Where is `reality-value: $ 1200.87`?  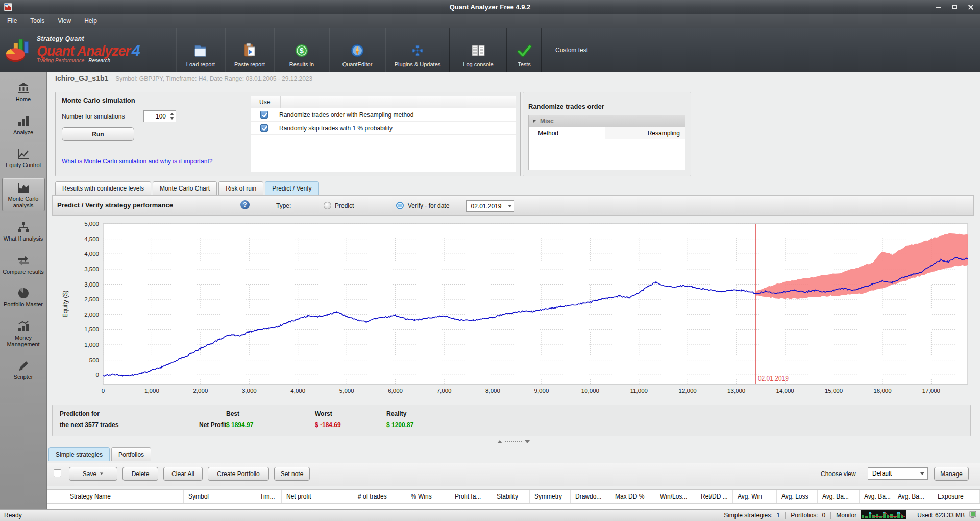
reality-value: $ 1200.87 is located at coordinates (400, 425).